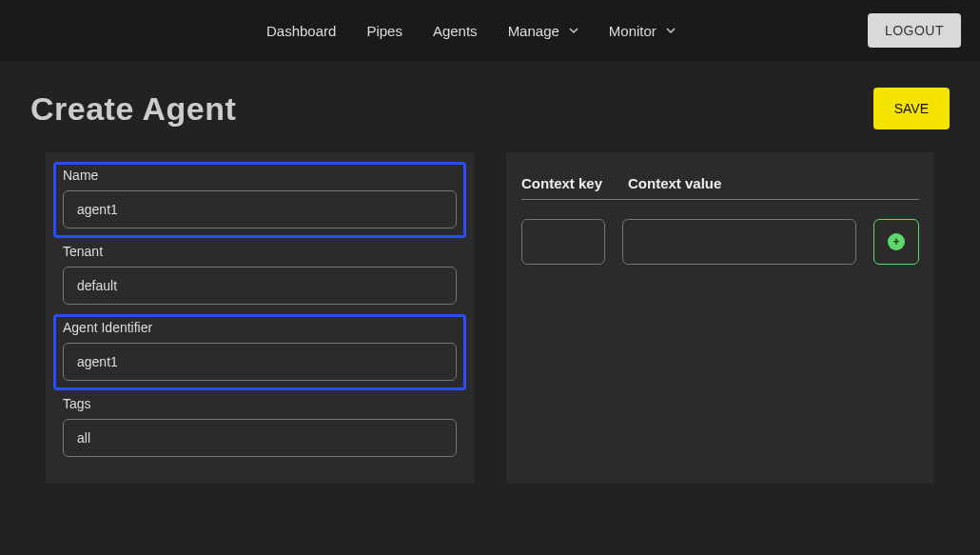 This screenshot has width=980, height=555. I want to click on tenant-field-block: Tenant, so click(260, 276).